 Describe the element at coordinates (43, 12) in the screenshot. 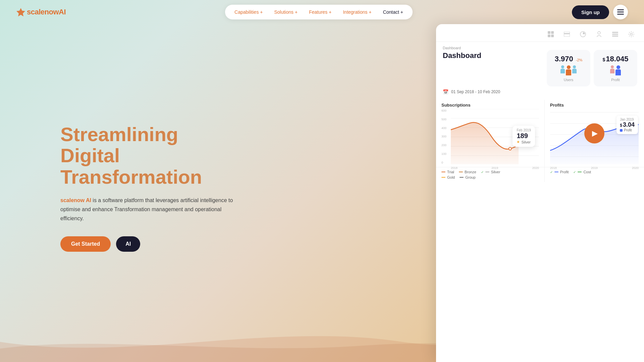

I see `logo-text-main: scalenow` at that location.